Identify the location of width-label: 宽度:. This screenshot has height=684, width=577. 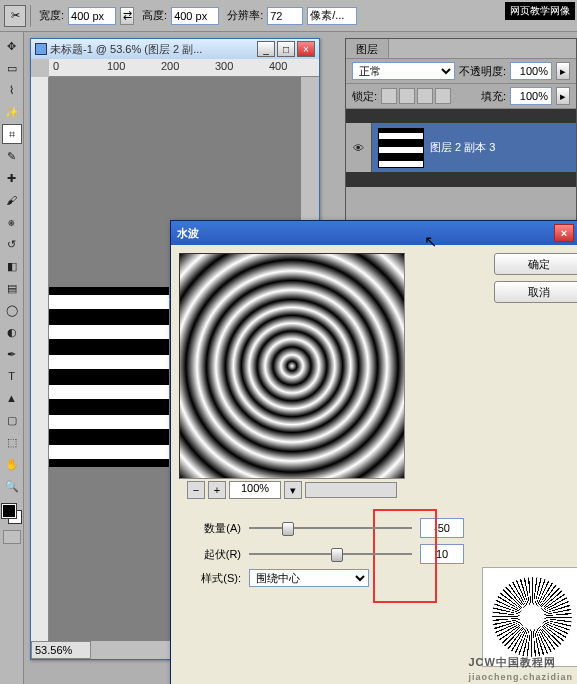
(52, 16).